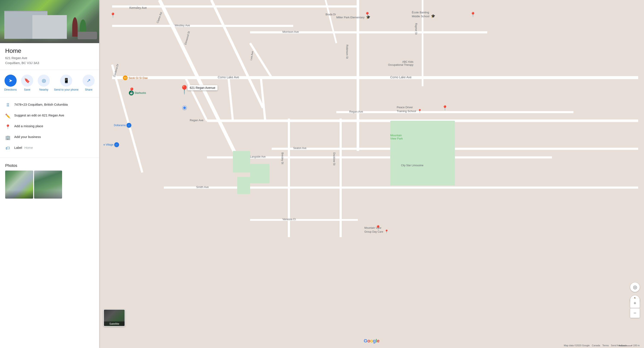 The width and height of the screenshot is (644, 348). I want to click on starbucks-pin: 📍, so click(132, 90).